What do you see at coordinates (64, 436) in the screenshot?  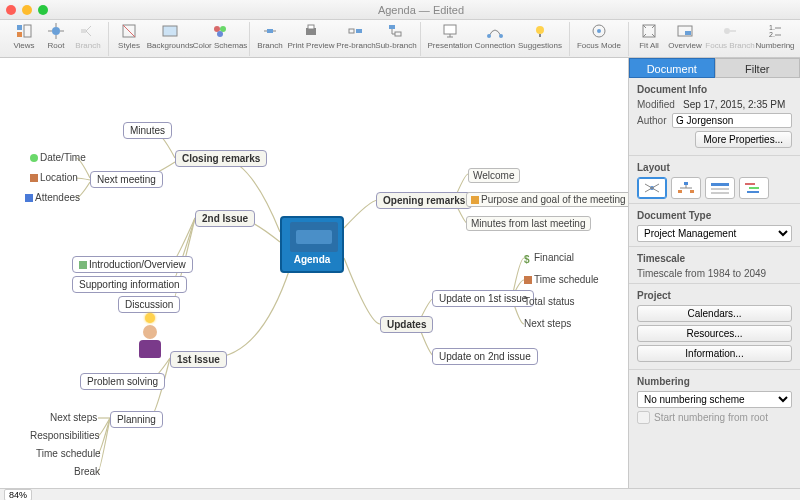 I see `leaf-responsibilities: Responsibilities` at bounding box center [64, 436].